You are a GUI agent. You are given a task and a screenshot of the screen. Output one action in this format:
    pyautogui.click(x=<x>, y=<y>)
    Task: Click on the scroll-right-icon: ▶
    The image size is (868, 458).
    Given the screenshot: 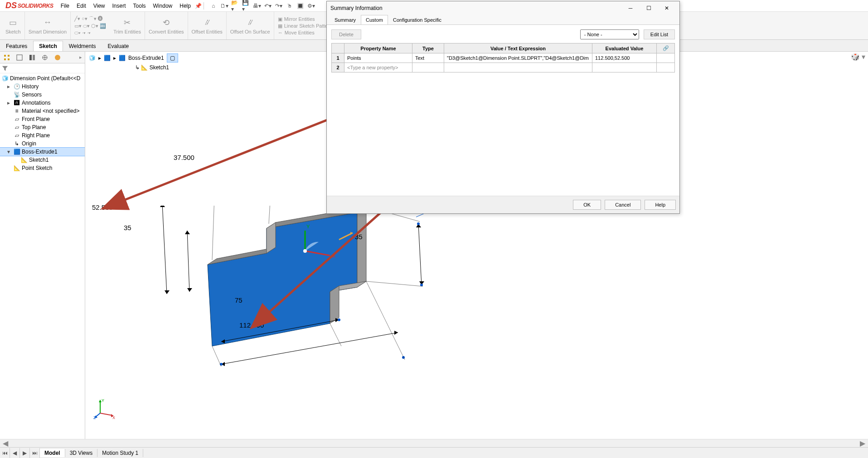 What is the action you would take?
    pyautogui.click(x=863, y=443)
    